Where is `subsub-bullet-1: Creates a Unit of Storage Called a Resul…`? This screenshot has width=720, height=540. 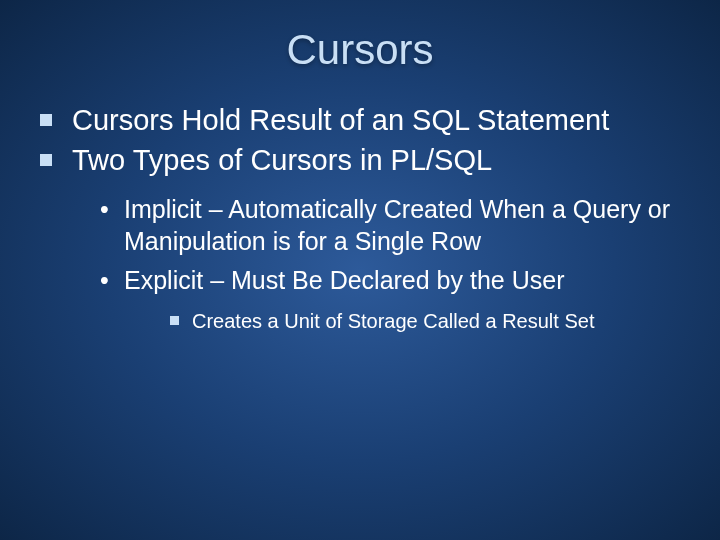 subsub-bullet-1: Creates a Unit of Storage Called a Resul… is located at coordinates (430, 321).